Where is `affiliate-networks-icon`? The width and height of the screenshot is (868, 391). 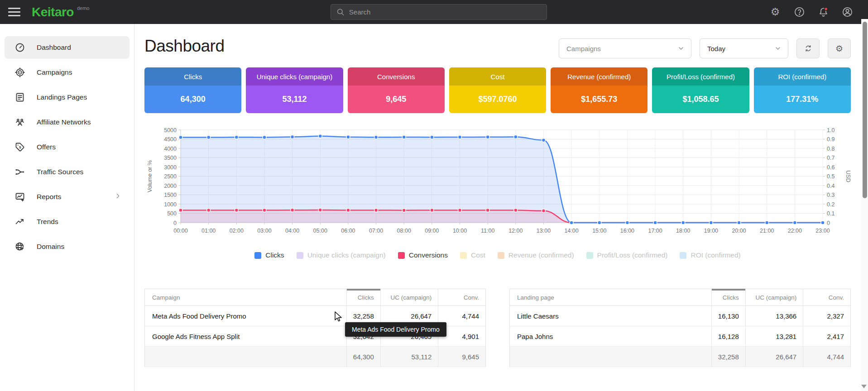 affiliate-networks-icon is located at coordinates (20, 122).